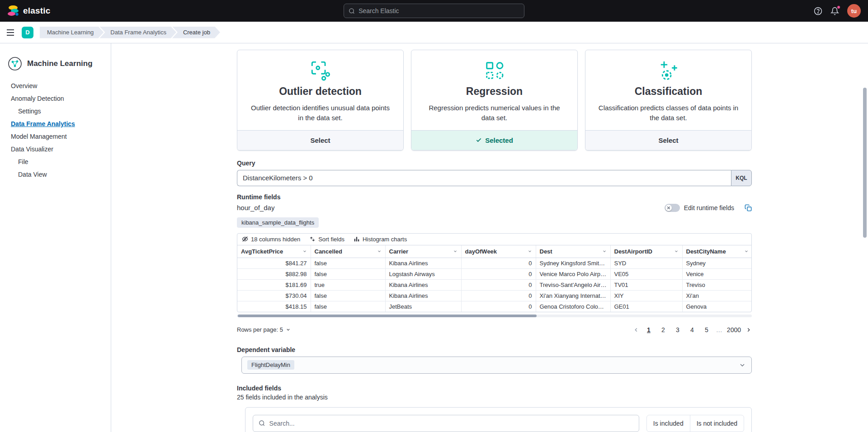  What do you see at coordinates (348, 252) in the screenshot?
I see `column-header-cancelled: Cancelled` at bounding box center [348, 252].